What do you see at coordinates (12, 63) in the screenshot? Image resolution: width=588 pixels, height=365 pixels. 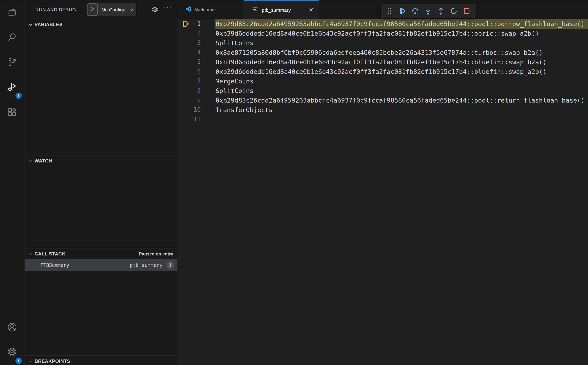 I see `activity-item-source-control` at bounding box center [12, 63].